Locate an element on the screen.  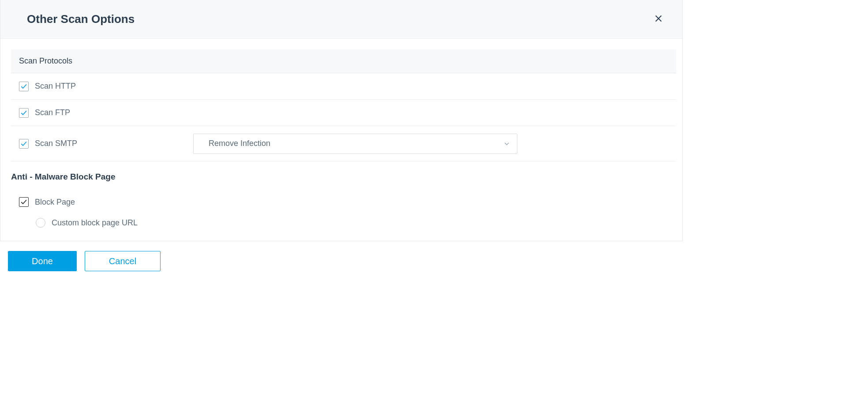
scan-smtp-left: Scan SMTP is located at coordinates (106, 144).